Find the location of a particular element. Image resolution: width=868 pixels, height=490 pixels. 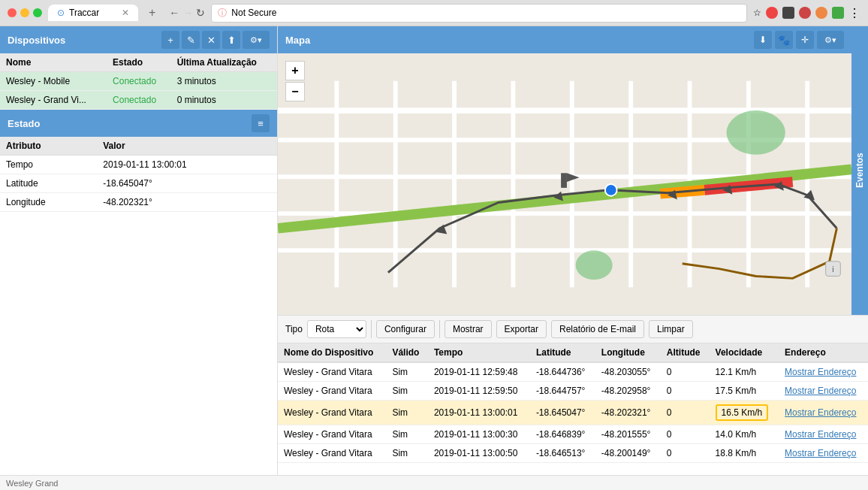

delete-device-button: ✕ is located at coordinates (211, 40).